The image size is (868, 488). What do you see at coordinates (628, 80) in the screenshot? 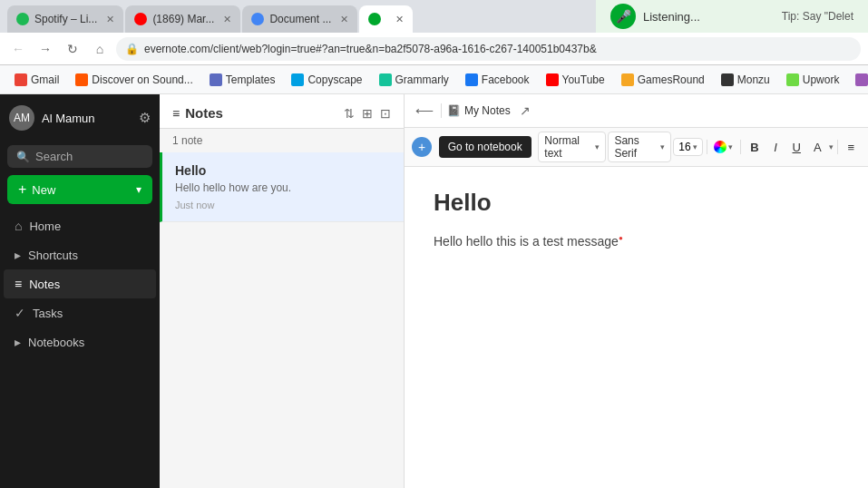
I see `gamesround-favicon` at bounding box center [628, 80].